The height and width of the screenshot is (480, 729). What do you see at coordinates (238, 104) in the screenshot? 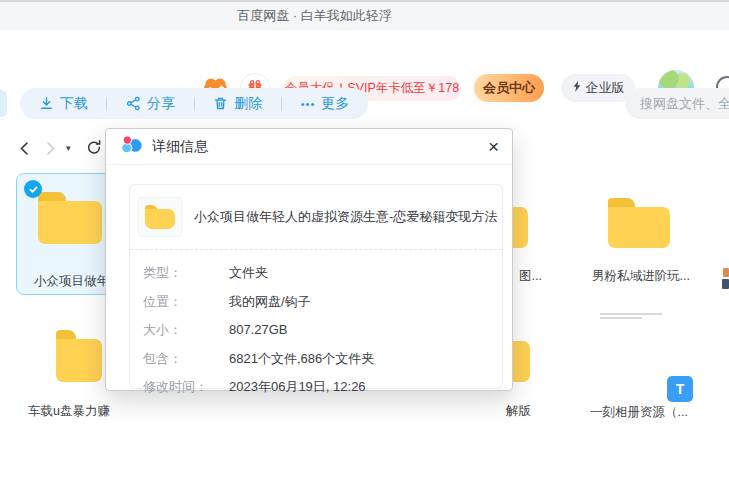
I see `delete-button: 删除` at bounding box center [238, 104].